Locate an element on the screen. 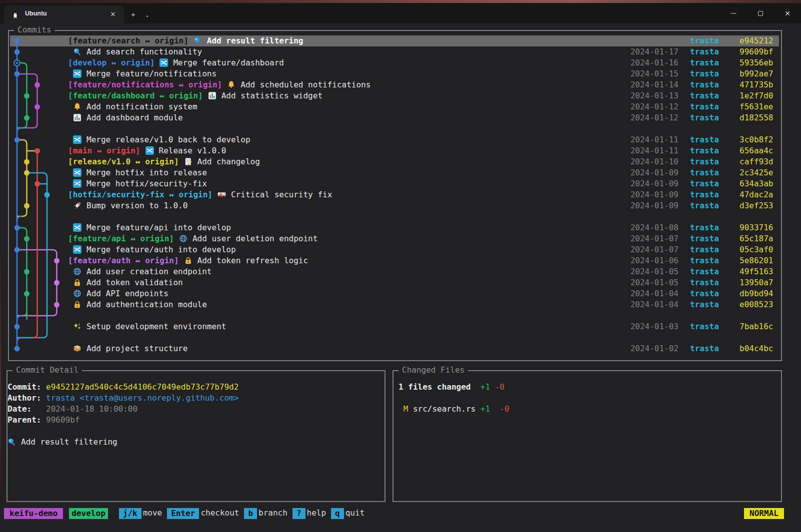 The image size is (801, 532). memo-icon is located at coordinates (188, 162).